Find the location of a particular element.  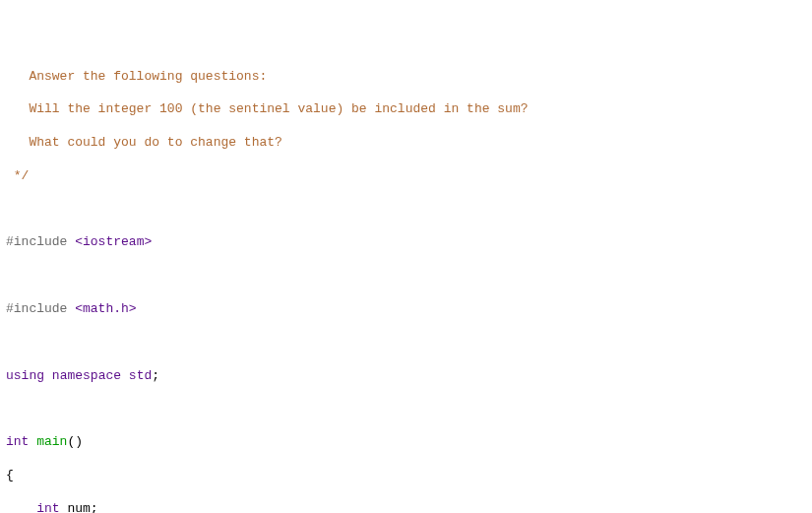

code-text: num; is located at coordinates (79, 507).